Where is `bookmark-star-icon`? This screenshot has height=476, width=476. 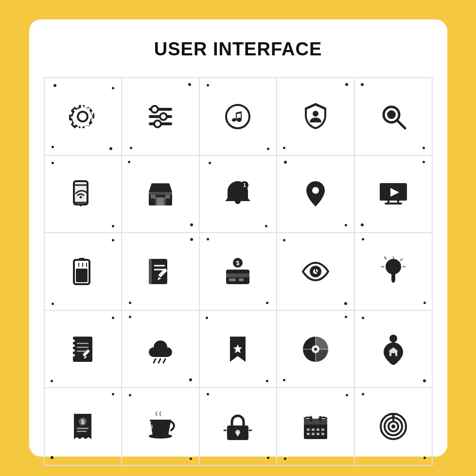 bookmark-star-icon is located at coordinates (238, 349).